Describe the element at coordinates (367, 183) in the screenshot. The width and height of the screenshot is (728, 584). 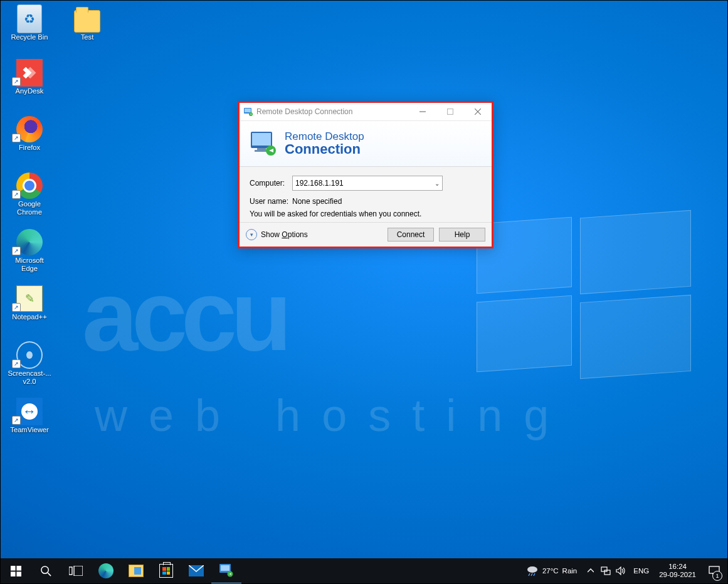
I see `computer-combobox: 192.168.1.191 ⌄` at that location.